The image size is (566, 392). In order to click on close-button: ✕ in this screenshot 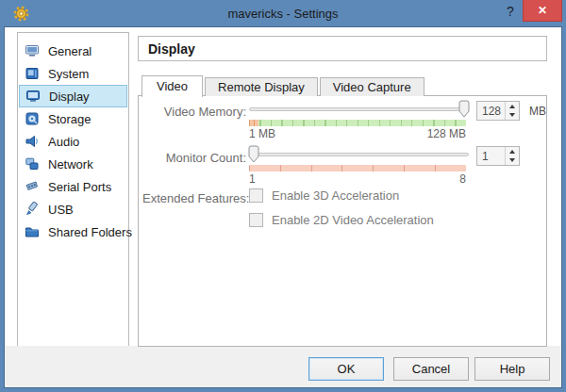, I will do `click(542, 11)`.